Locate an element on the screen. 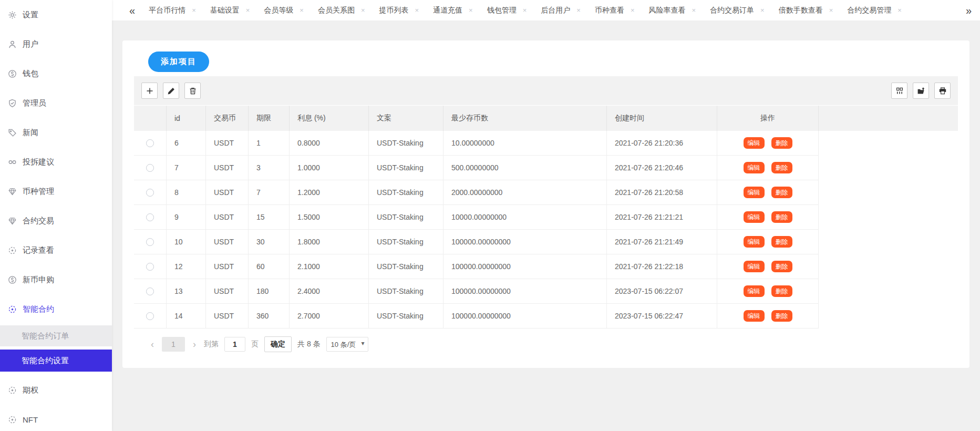  print-button is located at coordinates (943, 90).